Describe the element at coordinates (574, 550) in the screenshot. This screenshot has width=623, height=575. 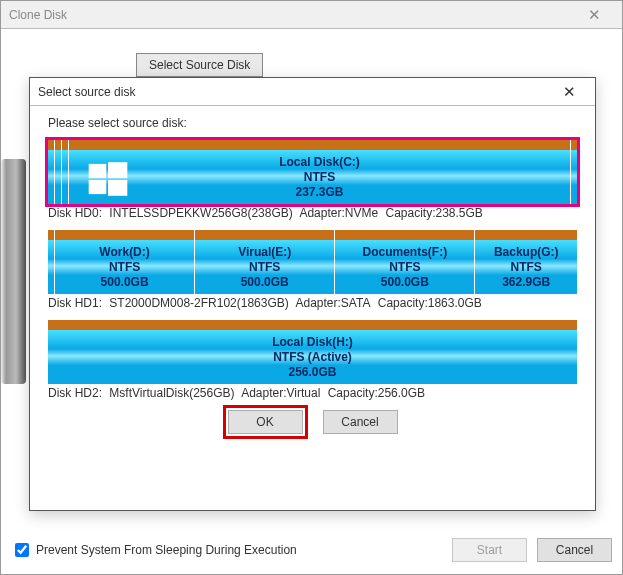
I see `outer-cancel-button: Cancel` at that location.